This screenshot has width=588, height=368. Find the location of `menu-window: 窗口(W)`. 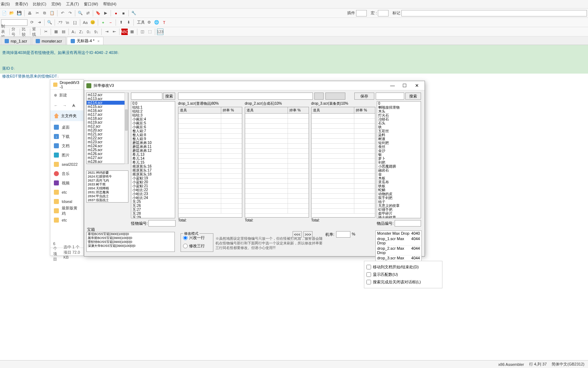

menu-window: 窗口(W) is located at coordinates (91, 4).